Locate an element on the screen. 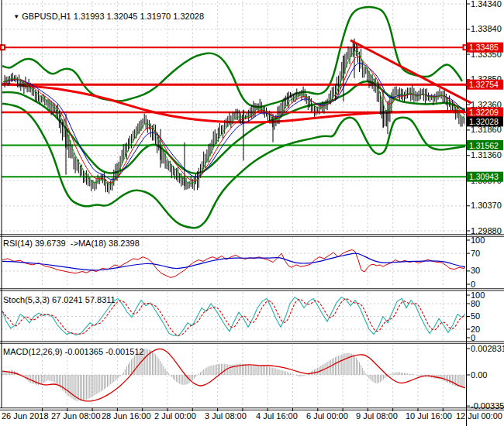 The image size is (504, 426). macd-tick-label: 0.00 is located at coordinates (479, 375).